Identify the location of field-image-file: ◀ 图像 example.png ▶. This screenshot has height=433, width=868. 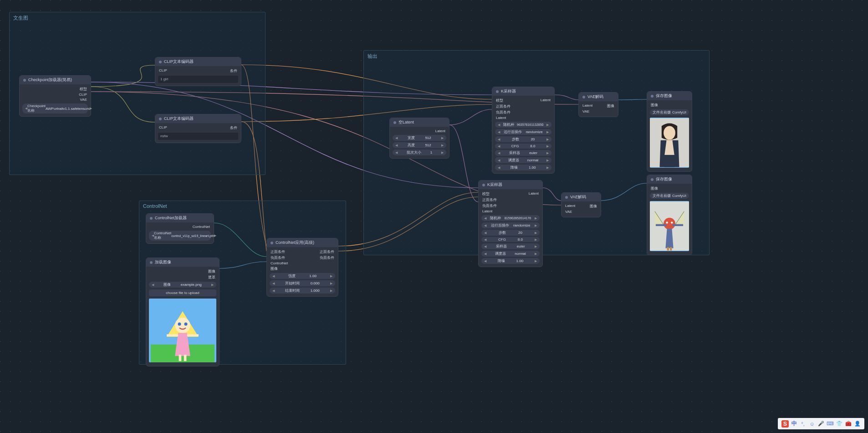
(183, 284).